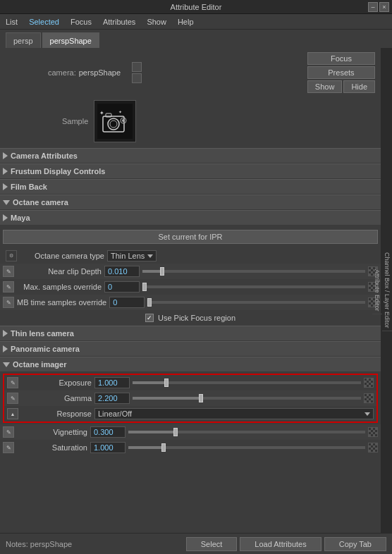  I want to click on attribute-editor-label: Attribute Editor, so click(377, 290).